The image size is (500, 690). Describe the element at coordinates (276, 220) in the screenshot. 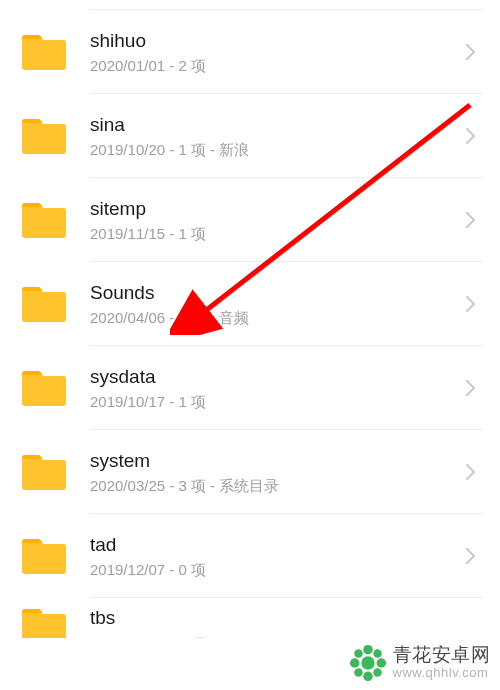

I see `text-block: sitemp 2019/11/15 - 1 项` at that location.